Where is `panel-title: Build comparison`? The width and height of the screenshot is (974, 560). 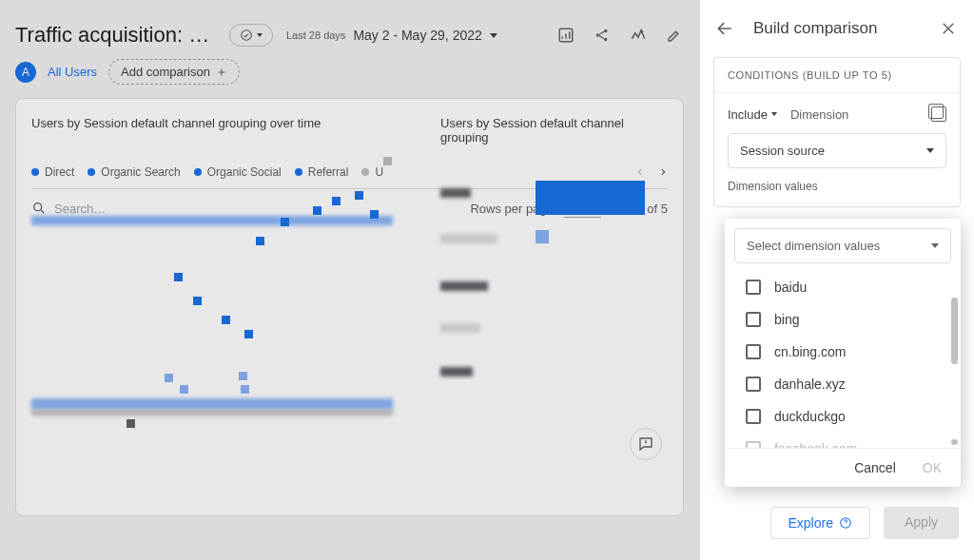
panel-title: Build comparison is located at coordinates (847, 29).